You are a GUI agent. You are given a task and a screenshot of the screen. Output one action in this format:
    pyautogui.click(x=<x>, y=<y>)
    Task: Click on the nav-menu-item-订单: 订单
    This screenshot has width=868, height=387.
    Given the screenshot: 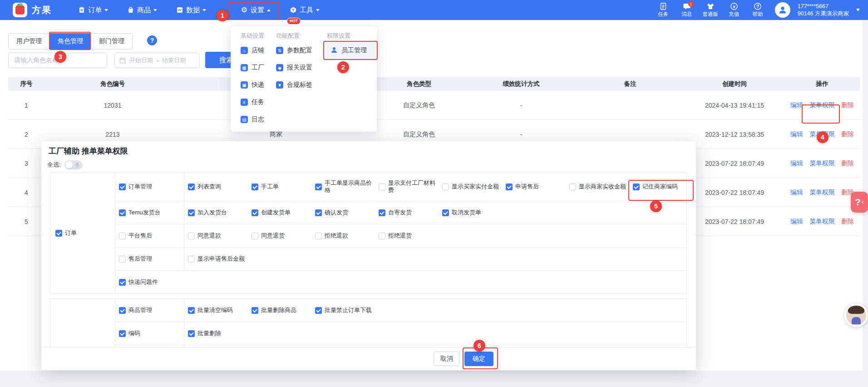 What is the action you would take?
    pyautogui.click(x=93, y=10)
    